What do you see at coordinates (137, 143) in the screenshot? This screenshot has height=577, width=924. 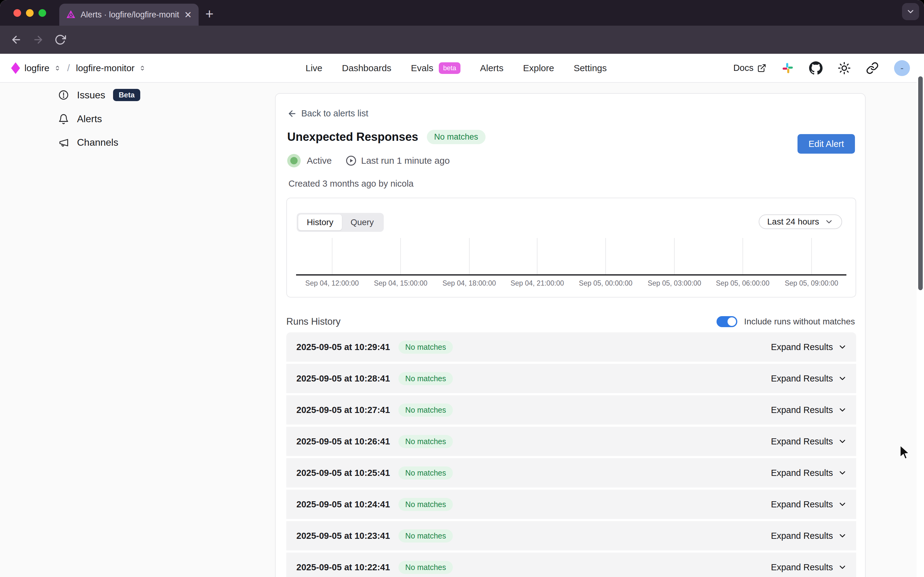 I see `sidebar-item-channels: Channels` at bounding box center [137, 143].